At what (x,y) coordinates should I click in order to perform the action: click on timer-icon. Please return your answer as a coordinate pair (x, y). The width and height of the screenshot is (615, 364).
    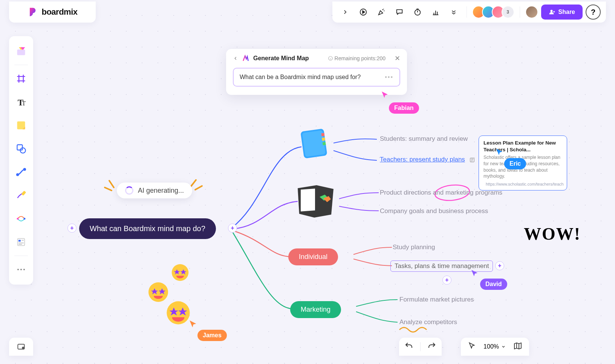
    Looking at the image, I should click on (418, 12).